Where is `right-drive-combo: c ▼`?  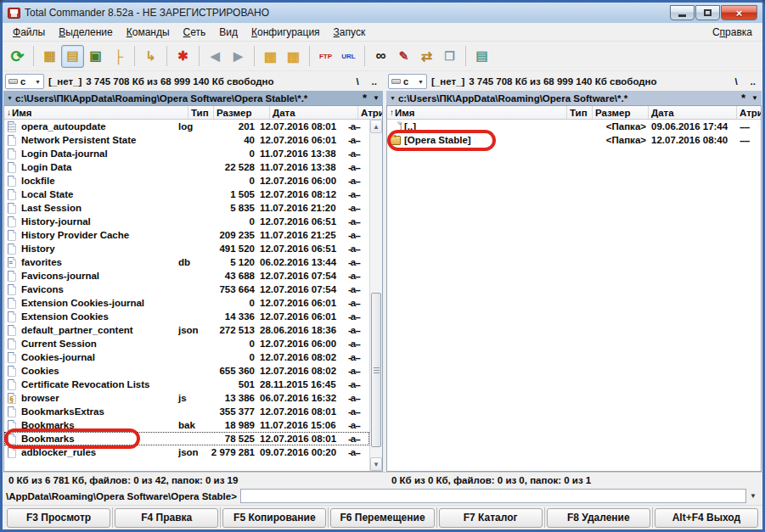
right-drive-combo: c ▼ is located at coordinates (408, 81).